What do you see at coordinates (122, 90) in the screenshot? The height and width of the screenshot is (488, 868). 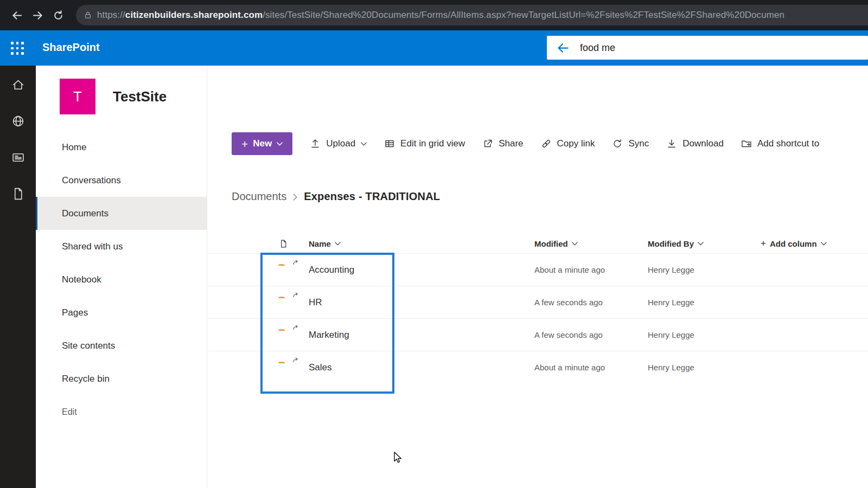 I see `site-header: T TestSite` at bounding box center [122, 90].